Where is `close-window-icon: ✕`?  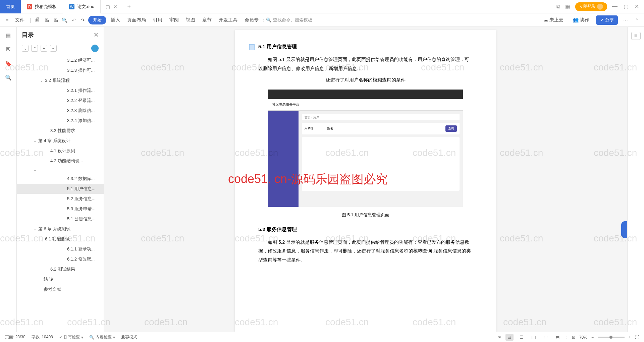
close-window-icon: ✕ is located at coordinates (637, 7).